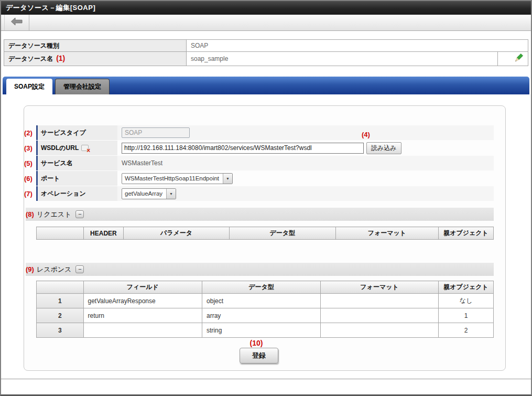  I want to click on register-button: 登録, so click(259, 356).